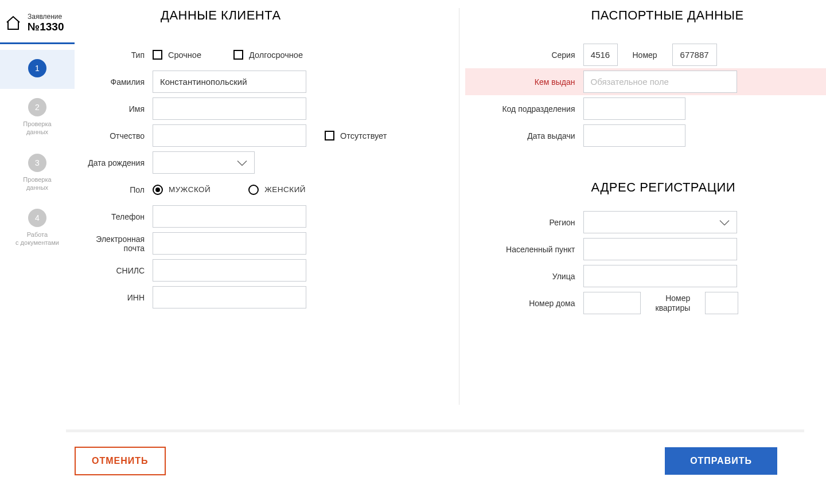 The width and height of the screenshot is (826, 504). Describe the element at coordinates (722, 303) in the screenshot. I see `apt-input` at that location.